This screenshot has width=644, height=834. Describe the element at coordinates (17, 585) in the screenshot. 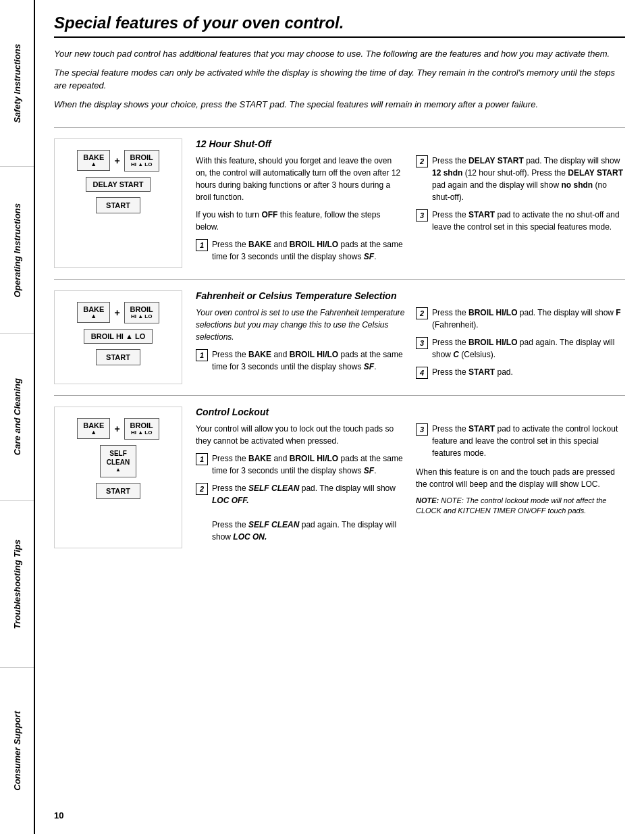

I see `sidebar-section-troubleshooting: Troubleshooting Tips` at that location.